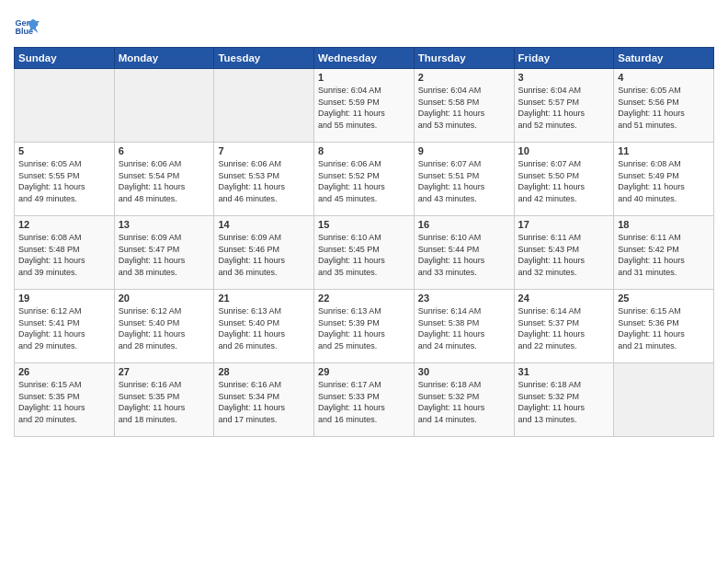 The image size is (728, 563). What do you see at coordinates (164, 327) in the screenshot?
I see `calendar-cell: 20Sunrise: 6:12 AMSunset: 5:40 PMDayligh…` at bounding box center [164, 327].